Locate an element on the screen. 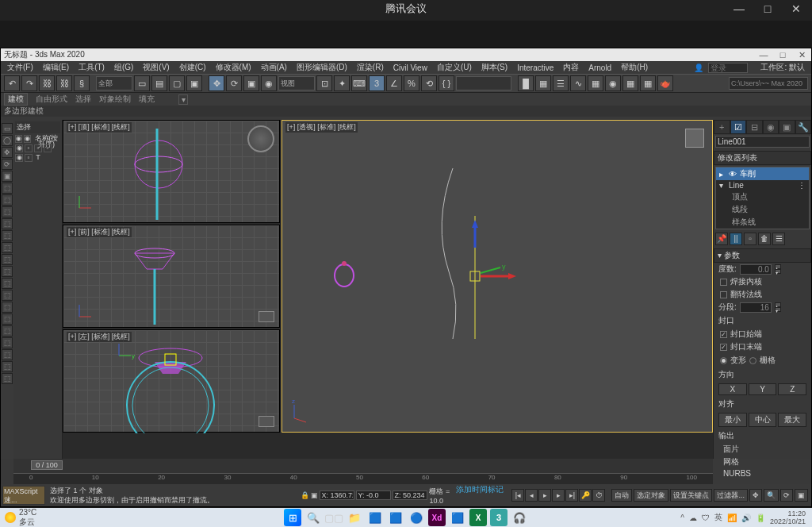 The height and width of the screenshot is (527, 812). tab-motion: ◉ is located at coordinates (771, 127).